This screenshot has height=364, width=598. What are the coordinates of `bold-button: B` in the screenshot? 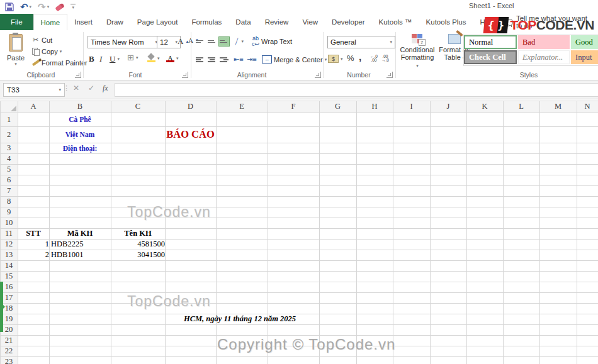 It's located at (92, 59).